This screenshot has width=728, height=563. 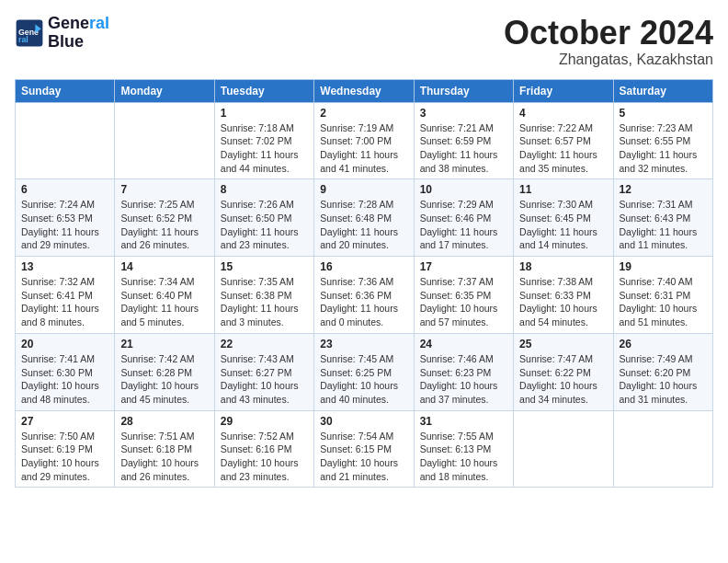 I want to click on day-number: 1, so click(x=265, y=113).